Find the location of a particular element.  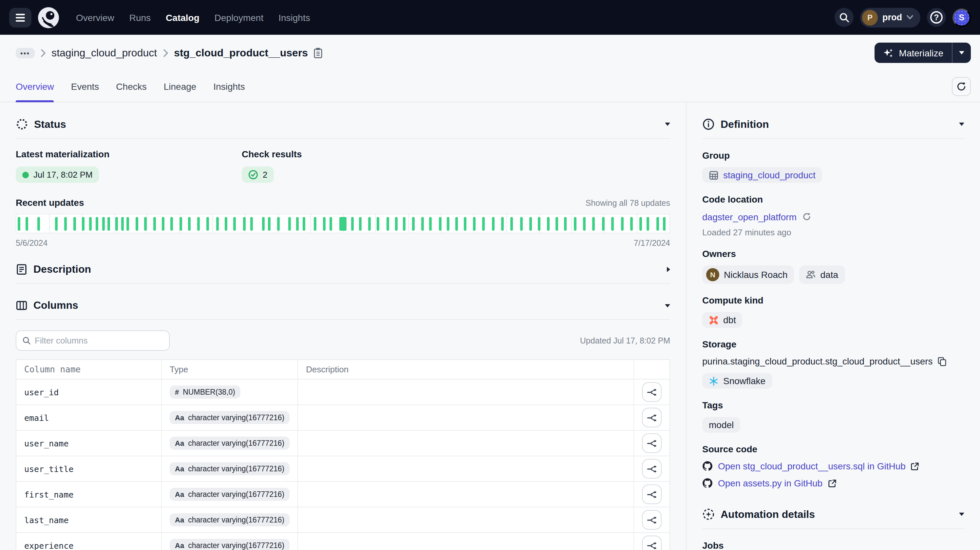

tab: Checks is located at coordinates (131, 86).